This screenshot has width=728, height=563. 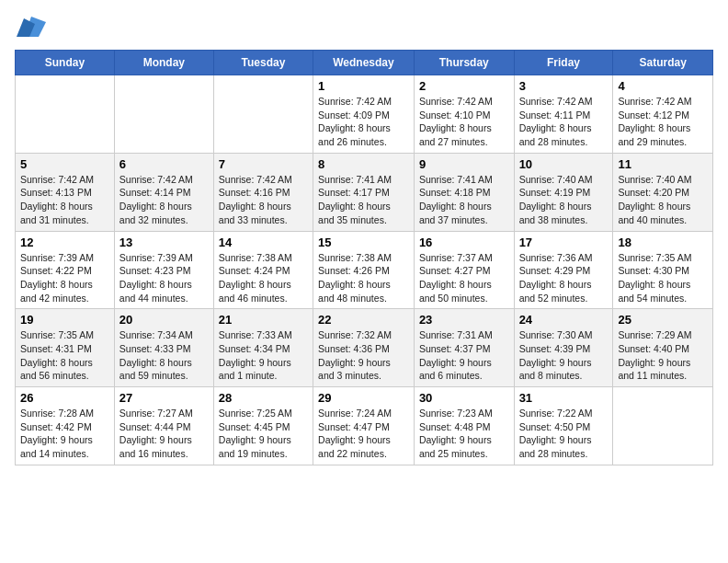 I want to click on calendar-cell: 15Sunrise: 7:38 AM Sunset: 4:26 PM Dayli…, so click(x=364, y=270).